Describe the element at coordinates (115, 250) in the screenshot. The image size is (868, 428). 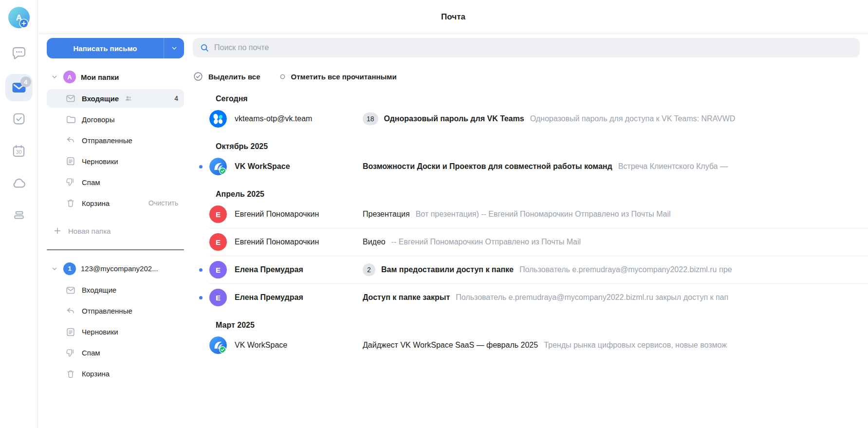
I see `sidebar-divider` at that location.